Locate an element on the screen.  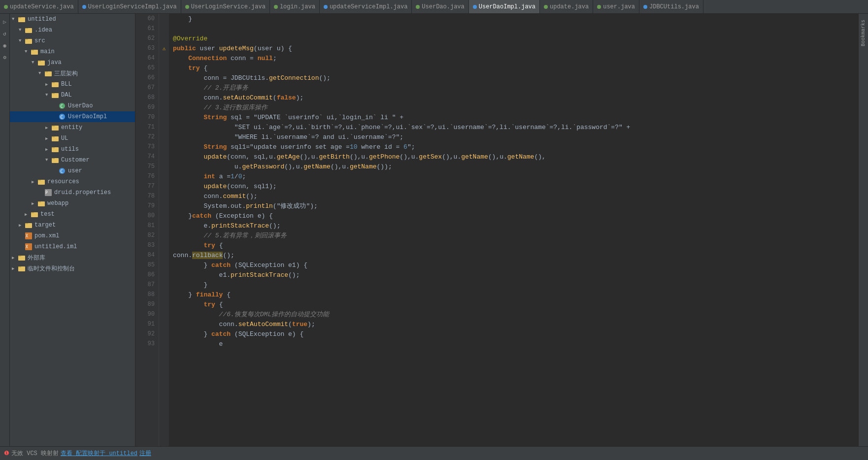
tab-update-java: update.java is located at coordinates (567, 7).